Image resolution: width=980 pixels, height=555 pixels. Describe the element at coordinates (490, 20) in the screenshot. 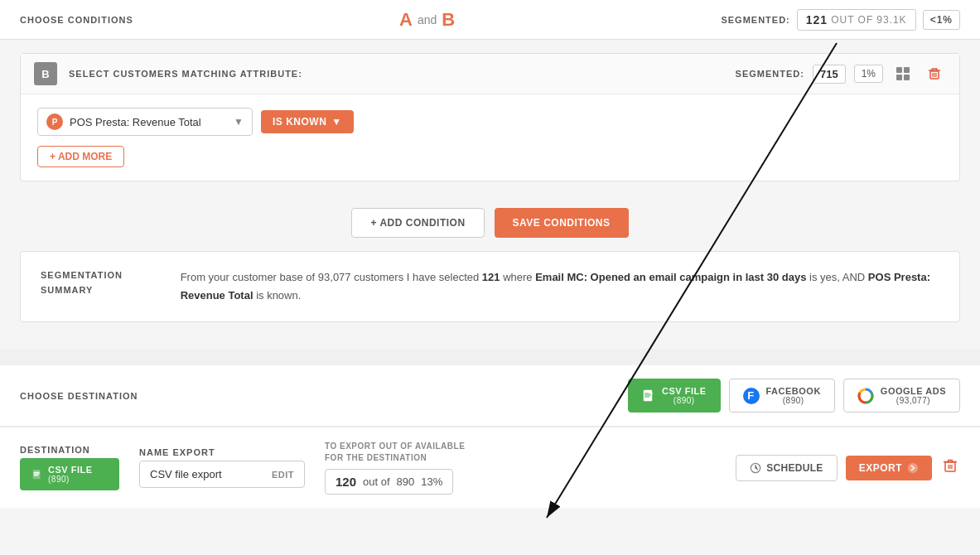

I see `top-bar: CHOOSE CONDITIONS A and B SEGMENTED: 121…` at that location.